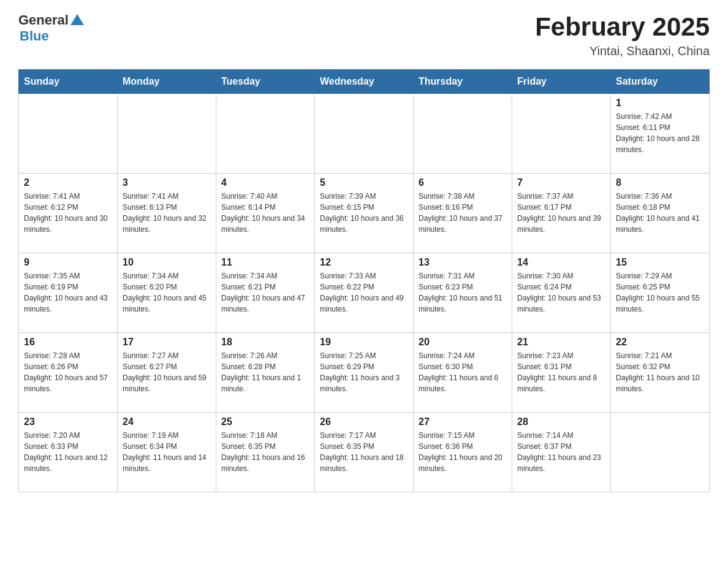 This screenshot has height=563, width=728. Describe the element at coordinates (68, 213) in the screenshot. I see `day-info: Sunrise: 7:41 AM Sunset: 6:12 PM Dayligh…` at that location.